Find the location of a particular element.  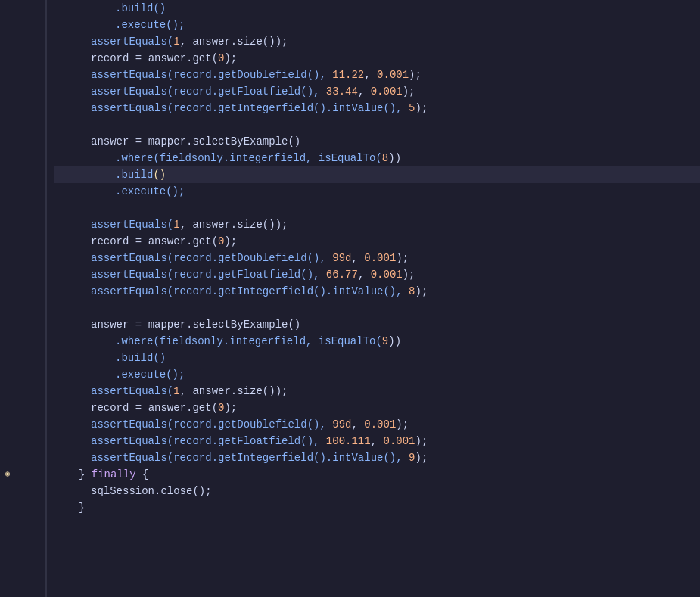

token: 5 is located at coordinates (412, 108).